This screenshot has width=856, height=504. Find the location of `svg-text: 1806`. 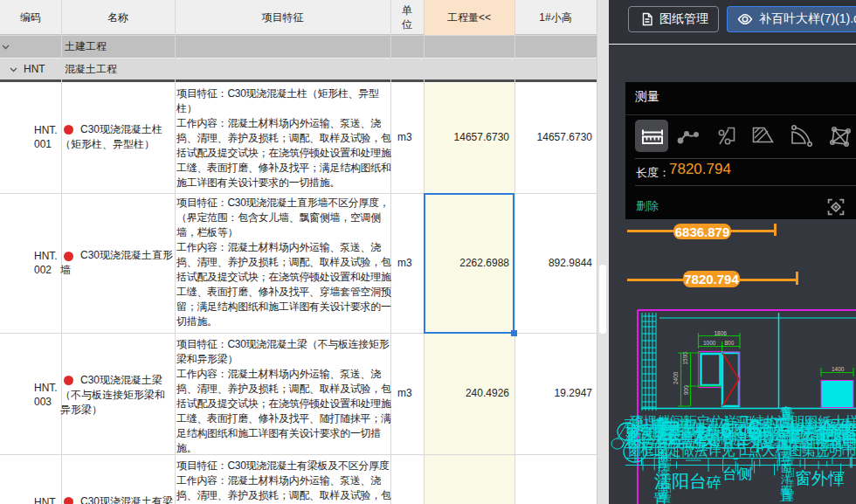

svg-text: 1806 is located at coordinates (721, 334).